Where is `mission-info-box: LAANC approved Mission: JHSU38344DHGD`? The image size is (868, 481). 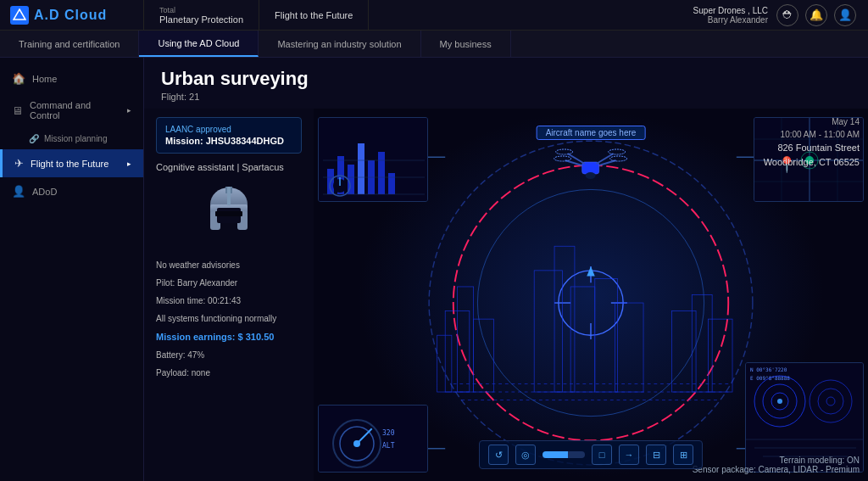
mission-info-box: LAANC approved Mission: JHSU38344DHGD is located at coordinates (229, 136).